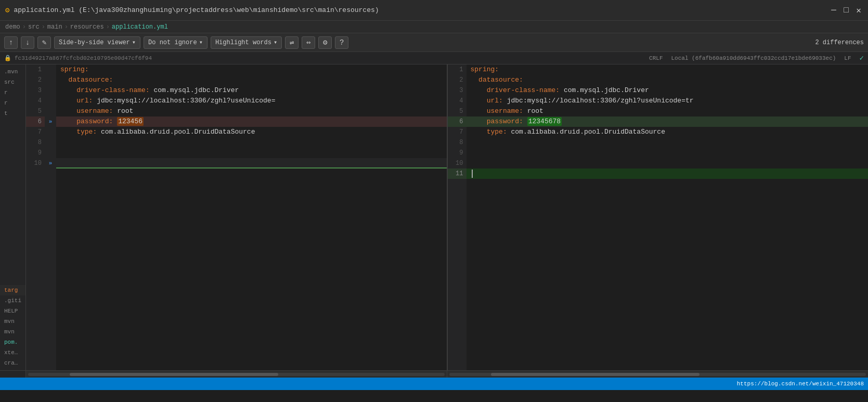 This screenshot has height=402, width=868. Describe the element at coordinates (12, 332) in the screenshot. I see `sidebar-item-mvnw2: mvn` at that location.